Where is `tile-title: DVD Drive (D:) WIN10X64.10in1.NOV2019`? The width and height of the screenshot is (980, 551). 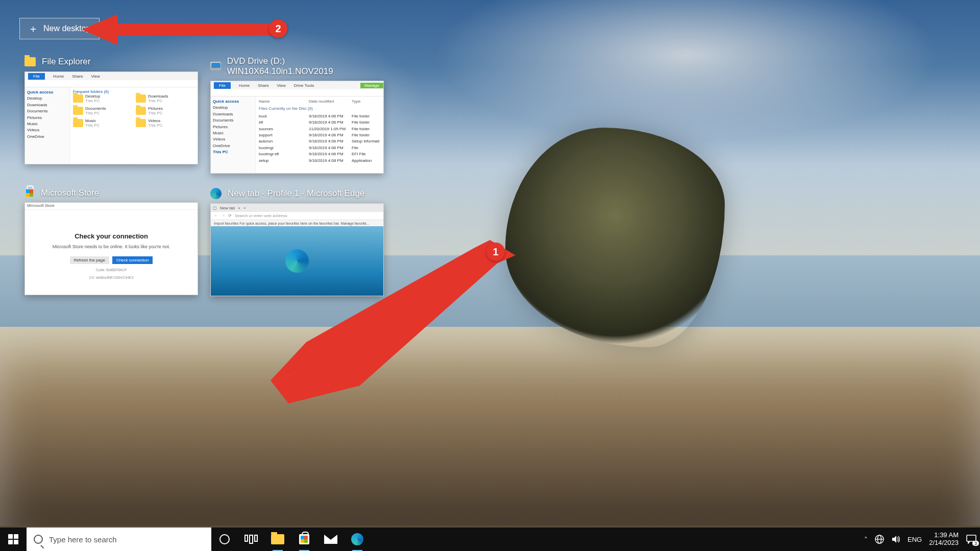 tile-title: DVD Drive (D:) WIN10X64.10in1.NOV2019 is located at coordinates (305, 66).